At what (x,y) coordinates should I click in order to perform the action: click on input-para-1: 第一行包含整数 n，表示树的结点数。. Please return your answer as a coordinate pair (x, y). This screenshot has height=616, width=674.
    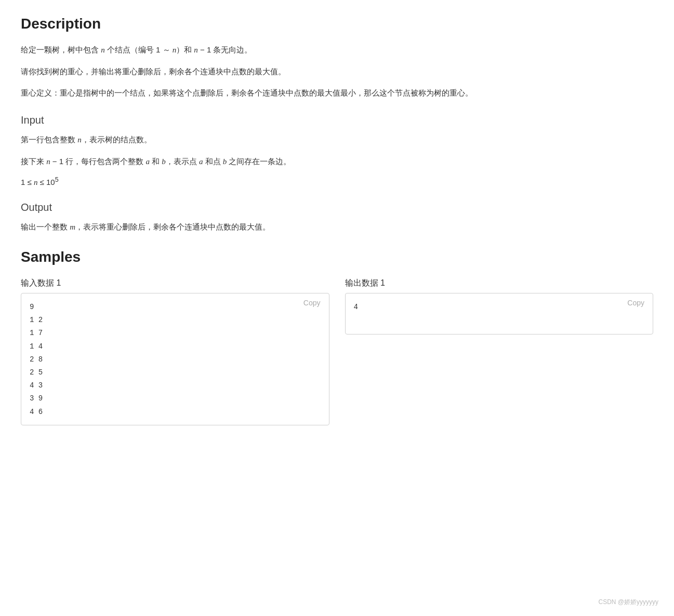
    Looking at the image, I should click on (337, 140).